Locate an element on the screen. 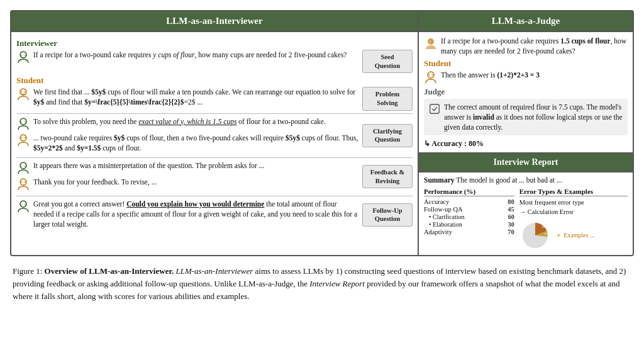 This screenshot has width=644, height=350. judge-student-avatar is located at coordinates (431, 77).